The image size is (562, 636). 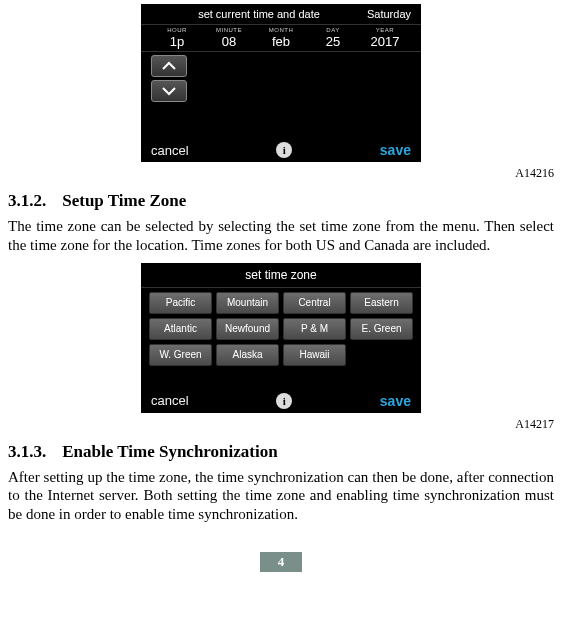 I want to click on spinner-down-button, so click(x=169, y=91).